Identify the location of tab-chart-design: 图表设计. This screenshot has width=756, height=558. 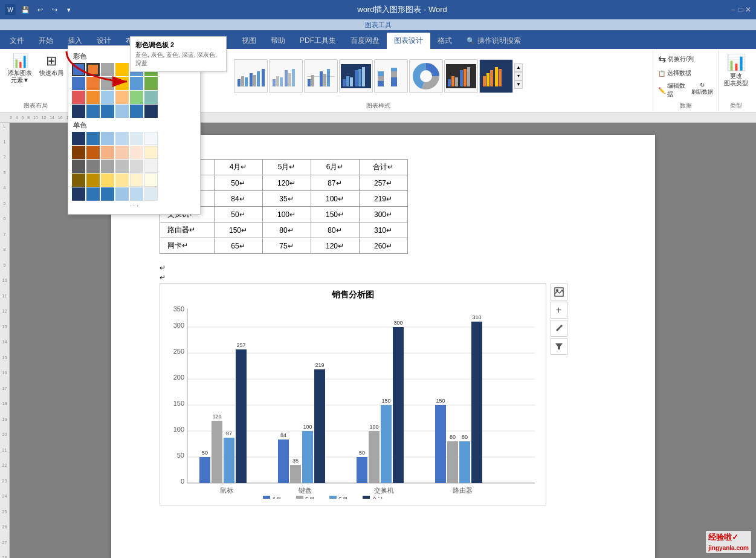
(409, 41).